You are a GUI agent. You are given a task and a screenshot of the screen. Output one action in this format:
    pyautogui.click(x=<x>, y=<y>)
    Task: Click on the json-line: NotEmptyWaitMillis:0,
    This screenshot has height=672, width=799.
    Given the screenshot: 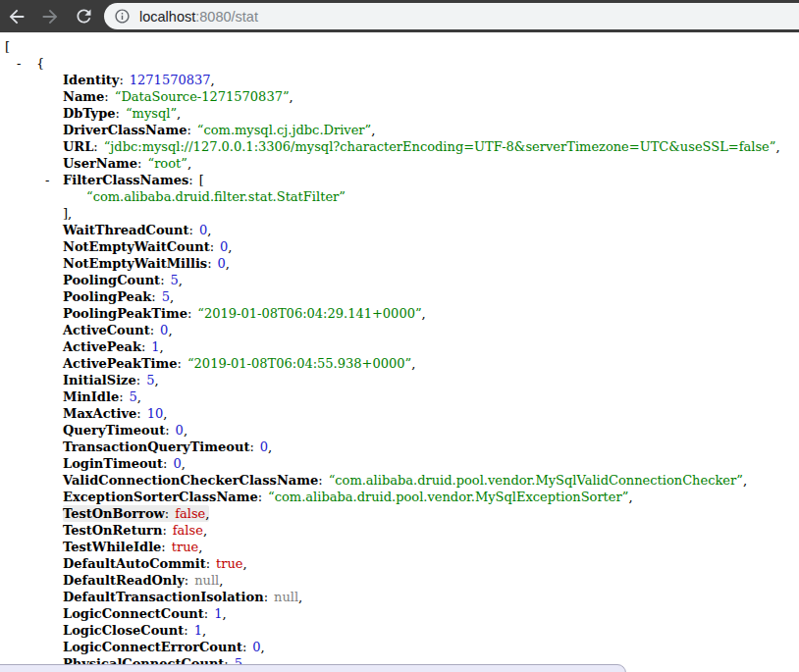 What is the action you would take?
    pyautogui.click(x=400, y=263)
    